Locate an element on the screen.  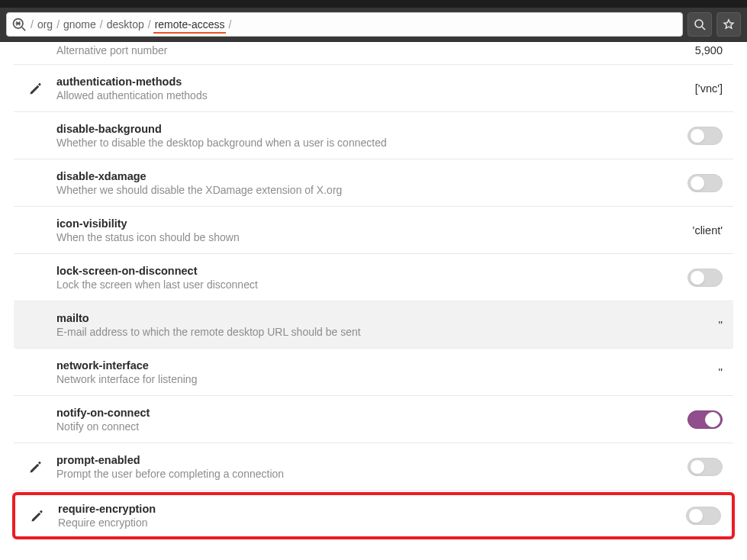
settings-row: mailtoE-mail address to which the remote… is located at coordinates (374, 325).